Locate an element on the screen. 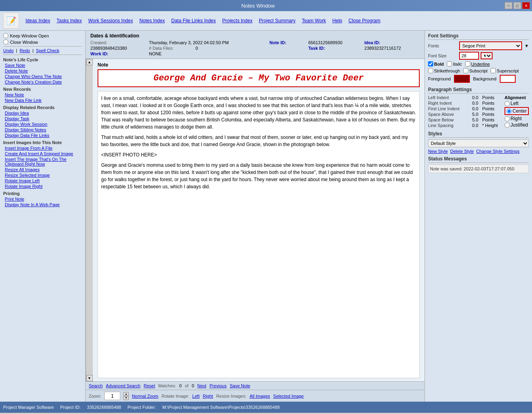 The height and width of the screenshot is (414, 532). zoom-input is located at coordinates (112, 396).